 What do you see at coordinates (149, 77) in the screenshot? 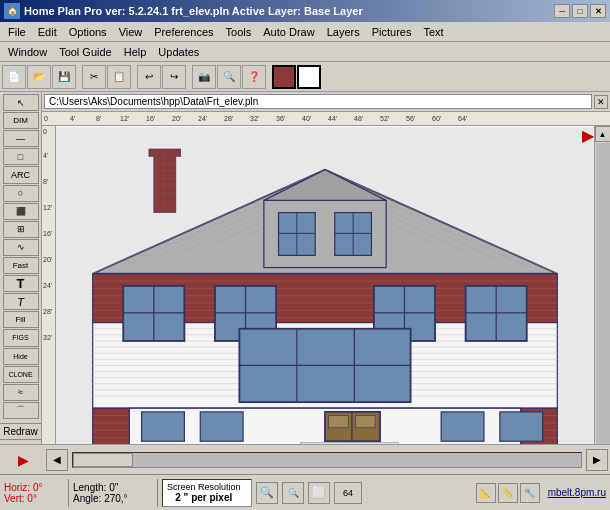
I see `tb-undo: ↩` at bounding box center [149, 77].